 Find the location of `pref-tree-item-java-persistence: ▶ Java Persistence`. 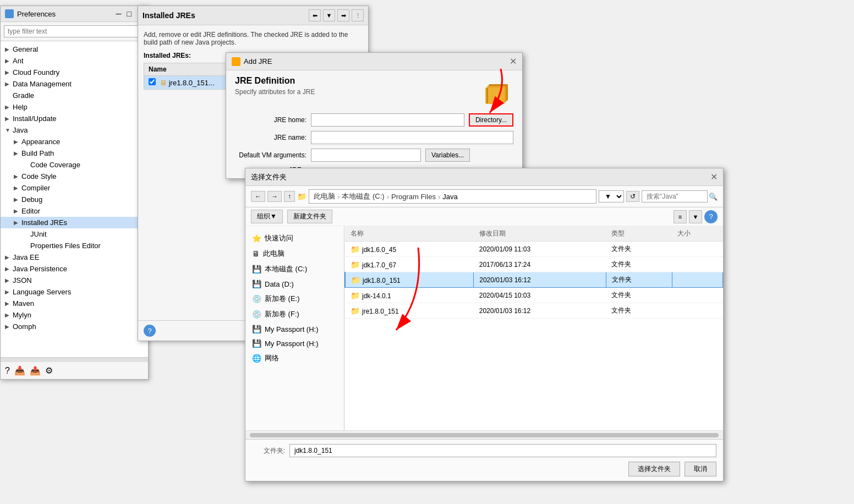

pref-tree-item-java-persistence: ▶ Java Persistence is located at coordinates (74, 269).